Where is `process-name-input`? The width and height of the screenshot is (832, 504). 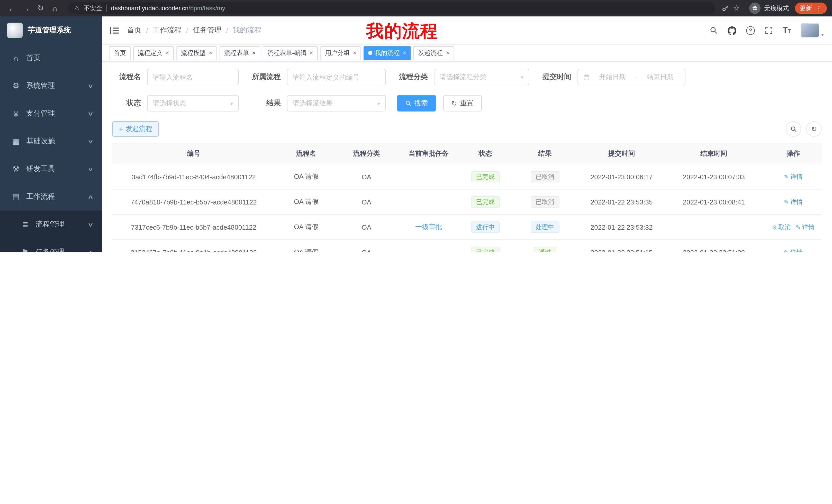
process-name-input is located at coordinates (193, 77).